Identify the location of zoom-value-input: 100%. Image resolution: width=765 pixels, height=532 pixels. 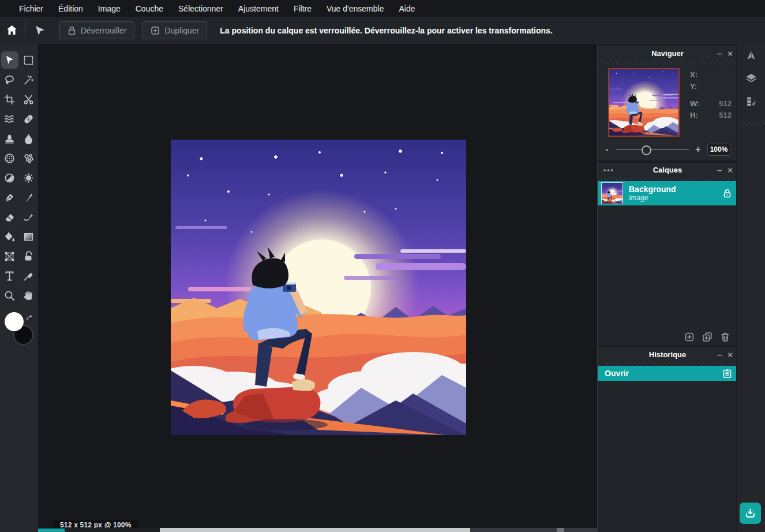
(719, 150).